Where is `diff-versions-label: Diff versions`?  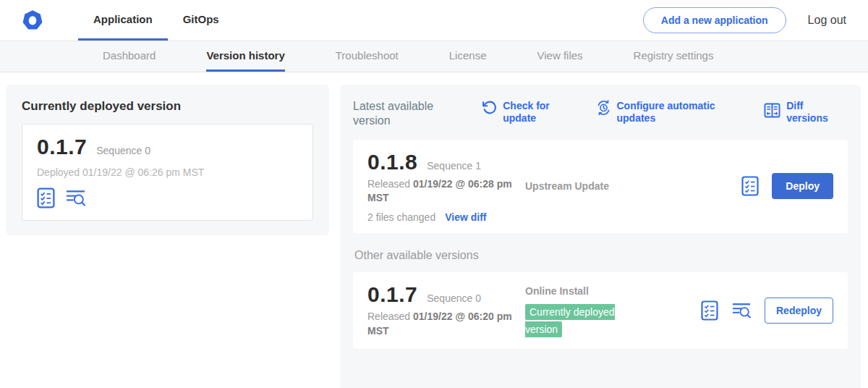
diff-versions-label: Diff versions is located at coordinates (816, 112).